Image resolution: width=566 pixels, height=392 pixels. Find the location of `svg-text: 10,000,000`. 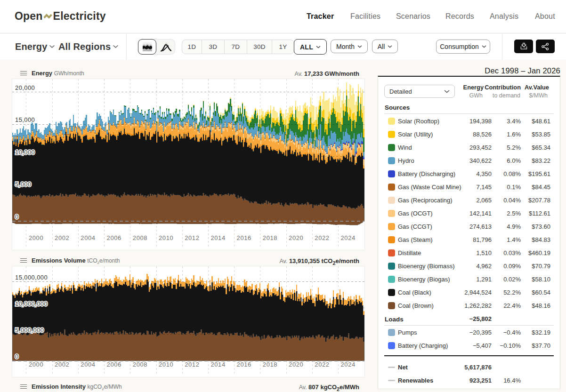

svg-text: 10,000,000 is located at coordinates (31, 304).